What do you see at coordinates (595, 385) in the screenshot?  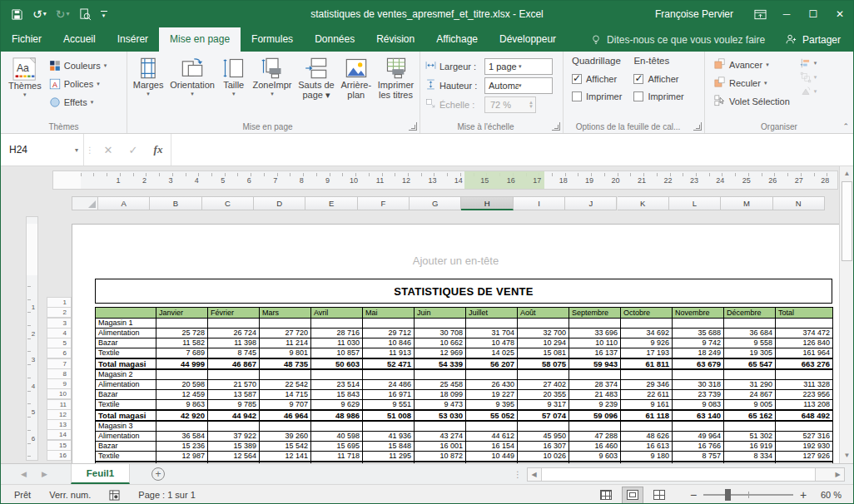 I see `table-cell: 28 374` at bounding box center [595, 385].